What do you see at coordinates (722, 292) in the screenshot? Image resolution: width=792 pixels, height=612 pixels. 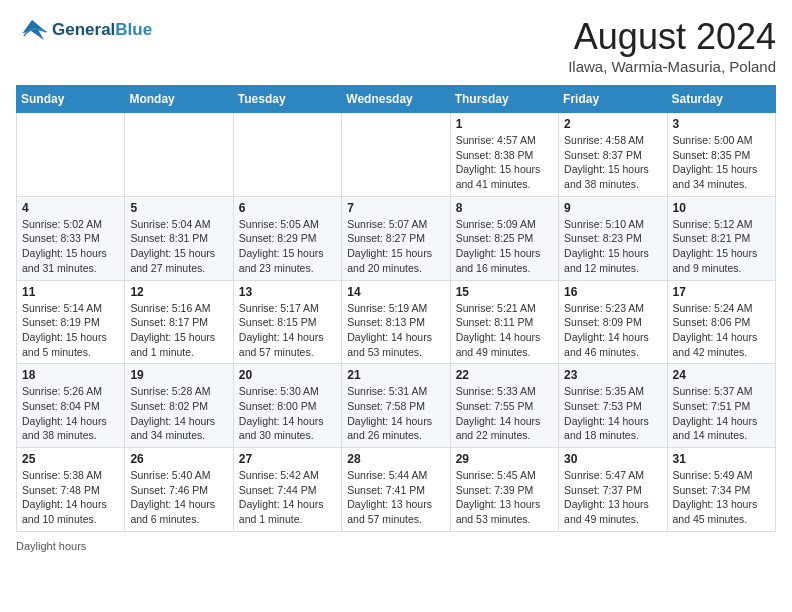 I see `day-number: 17` at bounding box center [722, 292].